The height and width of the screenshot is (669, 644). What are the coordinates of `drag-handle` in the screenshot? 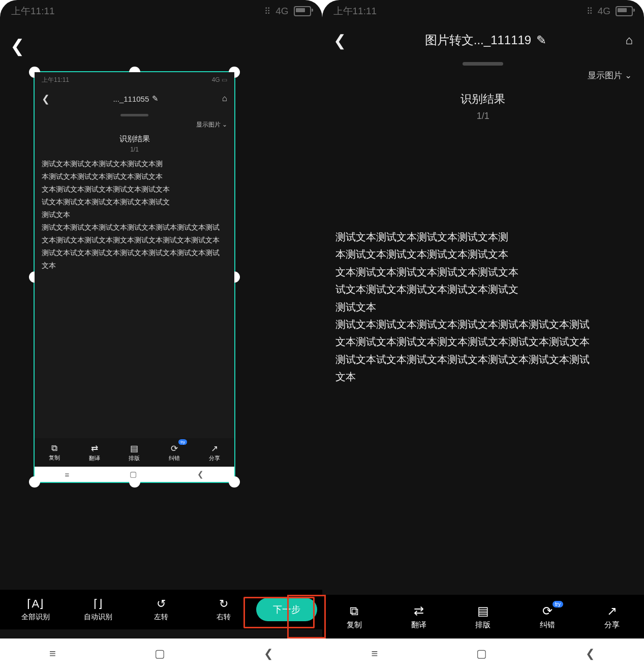 It's located at (483, 64).